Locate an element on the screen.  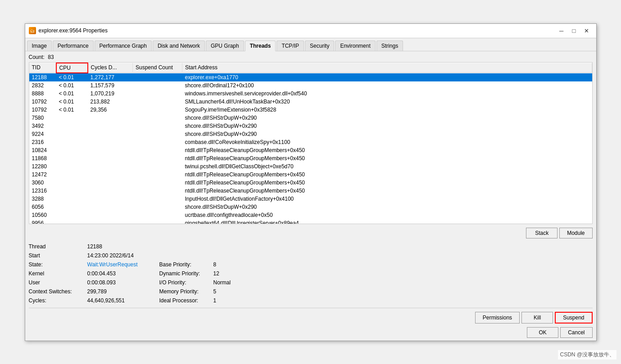
table-row: 12472ntdll.dll!TpReleaseCleanupGroupMemb… is located at coordinates (311, 175).